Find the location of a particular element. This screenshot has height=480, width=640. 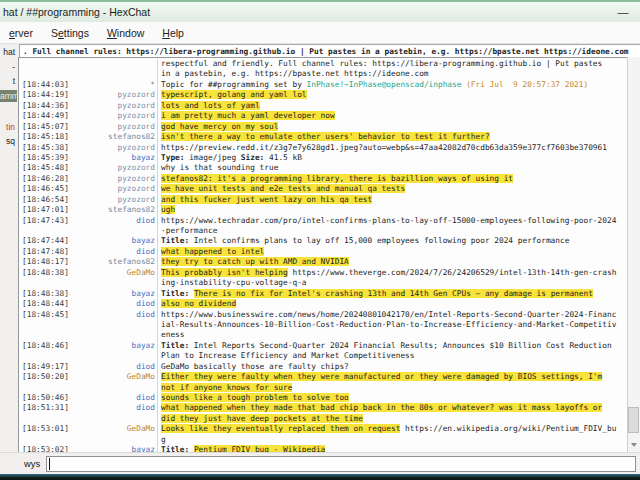

chat-line: [18:50:20]GeDaMoEither they were faulty … is located at coordinates (323, 377).